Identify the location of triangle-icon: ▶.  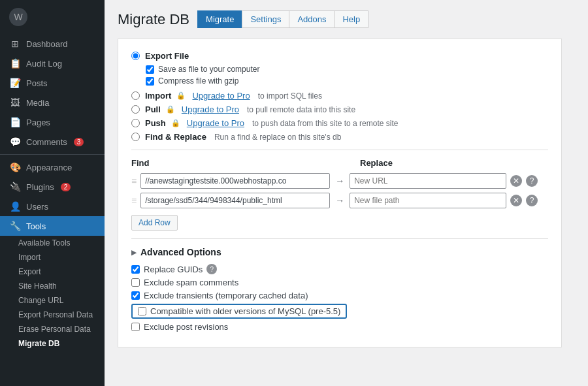
(134, 252).